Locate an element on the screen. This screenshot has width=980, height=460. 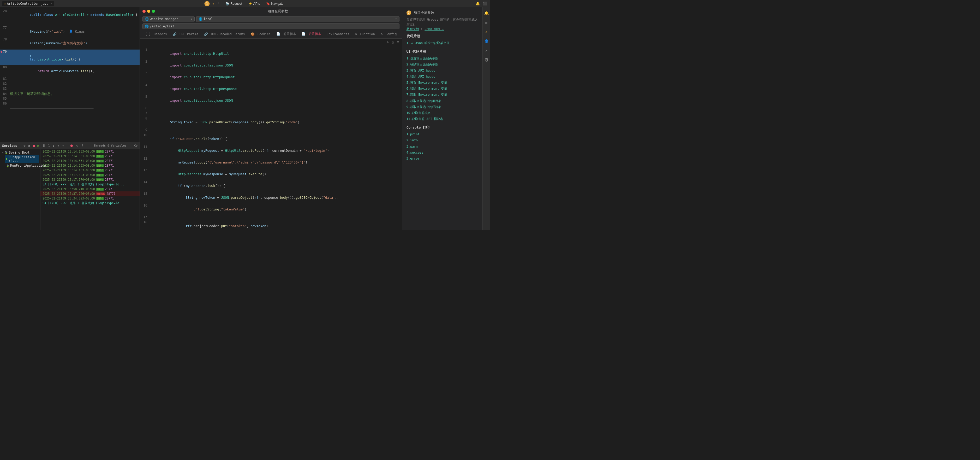
sidebar-image-icon: 🖼 is located at coordinates (486, 60).